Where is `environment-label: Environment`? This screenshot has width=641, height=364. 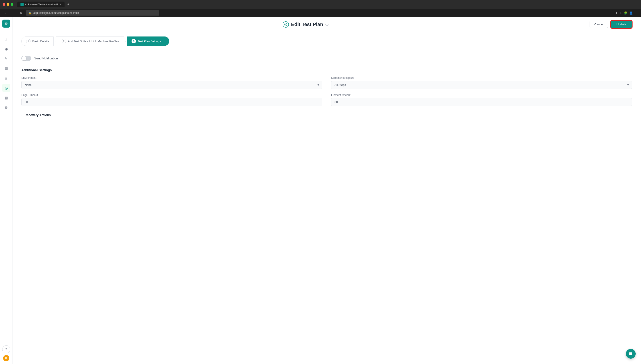
environment-label: Environment is located at coordinates (172, 78).